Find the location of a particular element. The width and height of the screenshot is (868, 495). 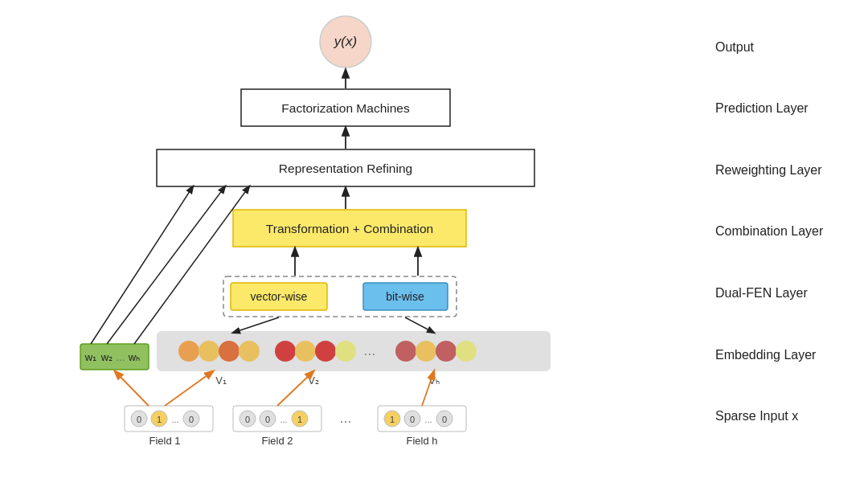

svg-text: bit-wise is located at coordinates (405, 297).